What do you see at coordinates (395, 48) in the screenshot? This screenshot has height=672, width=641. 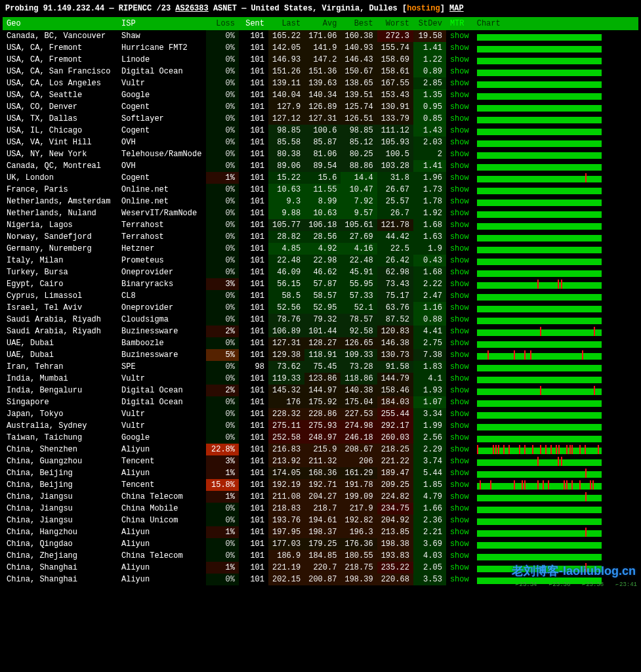 I see `cell-worst: 155.74` at bounding box center [395, 48].